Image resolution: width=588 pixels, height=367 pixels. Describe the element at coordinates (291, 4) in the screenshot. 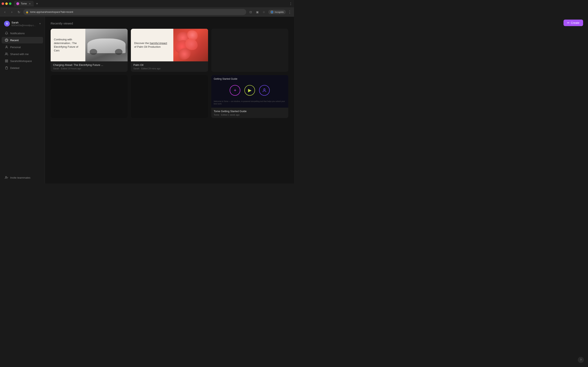

I see `tab-overflow-button: ⋮` at that location.